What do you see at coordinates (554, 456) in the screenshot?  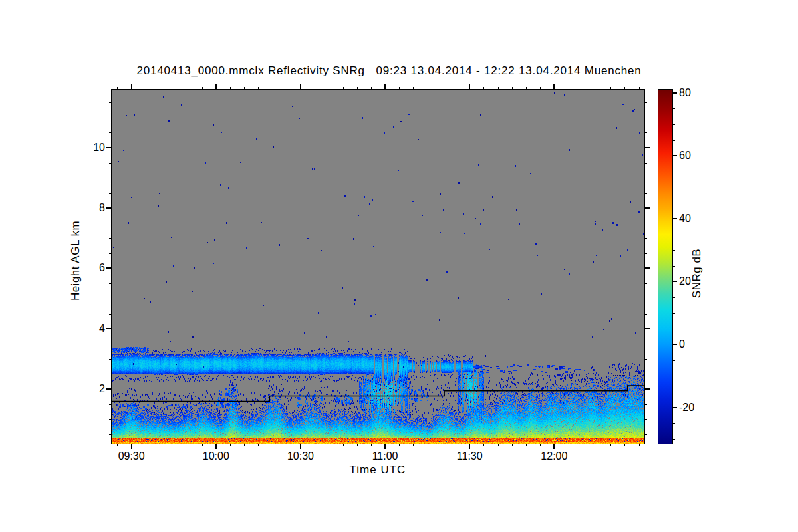 I see `x-tick-label: 12:00` at bounding box center [554, 456].